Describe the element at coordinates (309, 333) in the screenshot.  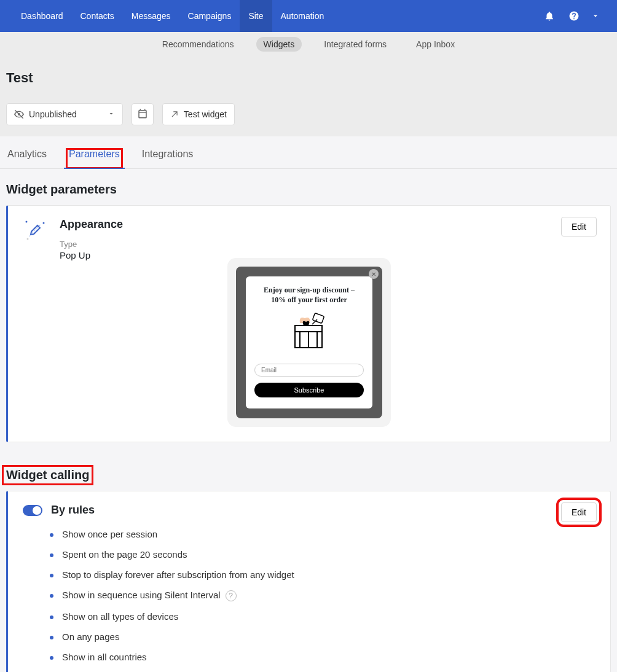
I see `gift-icon` at that location.